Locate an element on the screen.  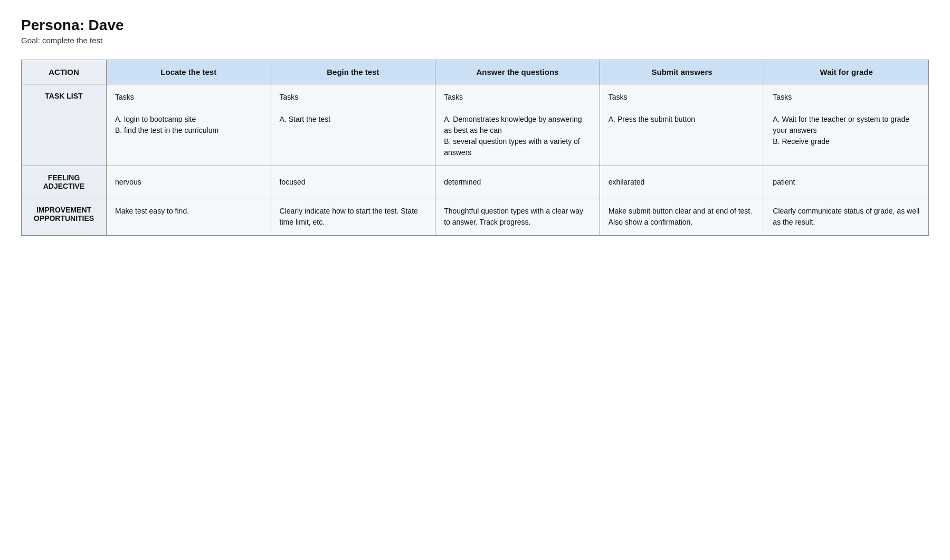
cell-1-0: nervous is located at coordinates (188, 182).